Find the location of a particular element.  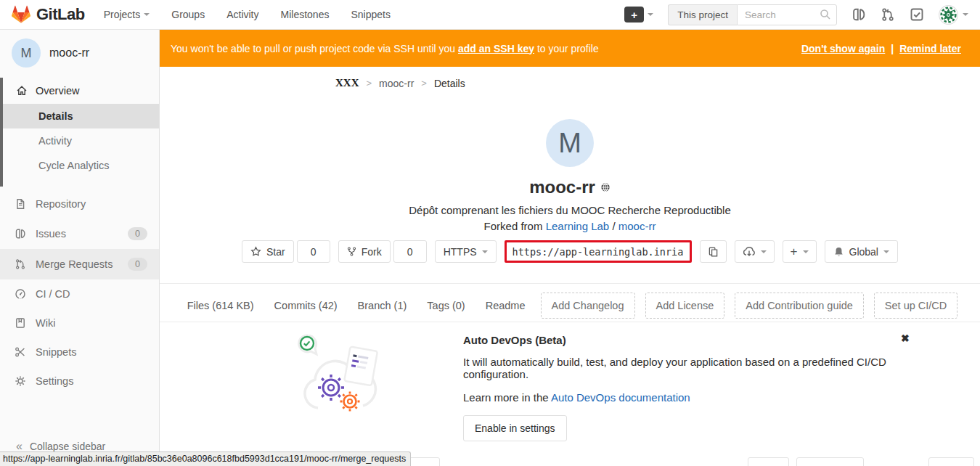

gear-icon is located at coordinates (20, 381).